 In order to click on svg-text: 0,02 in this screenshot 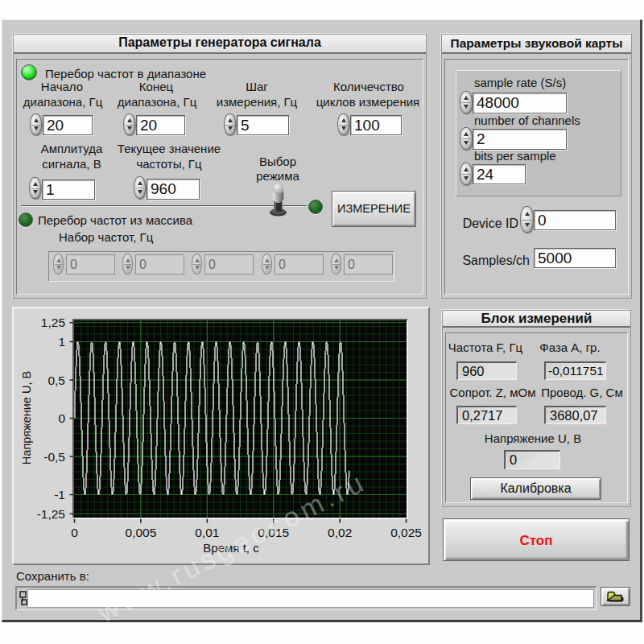, I will do `click(340, 533)`.